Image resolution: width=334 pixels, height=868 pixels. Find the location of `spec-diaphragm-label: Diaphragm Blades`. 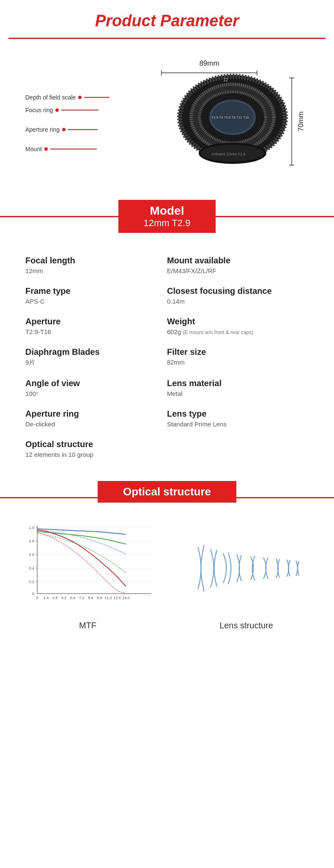

spec-diaphragm-label: Diaphragm Blades is located at coordinates (94, 352).